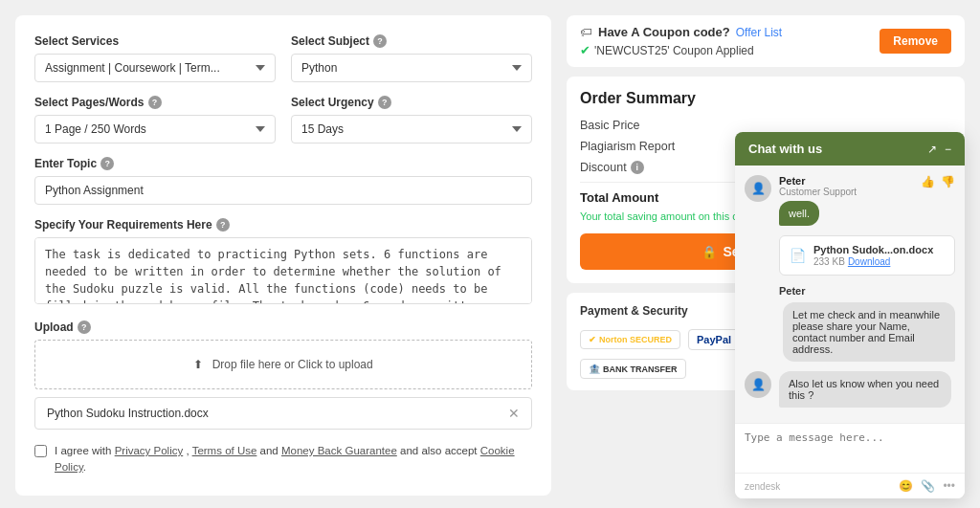 The image size is (980, 508). What do you see at coordinates (640, 369) in the screenshot?
I see `bank-logo: BANK TRANSFER` at bounding box center [640, 369].